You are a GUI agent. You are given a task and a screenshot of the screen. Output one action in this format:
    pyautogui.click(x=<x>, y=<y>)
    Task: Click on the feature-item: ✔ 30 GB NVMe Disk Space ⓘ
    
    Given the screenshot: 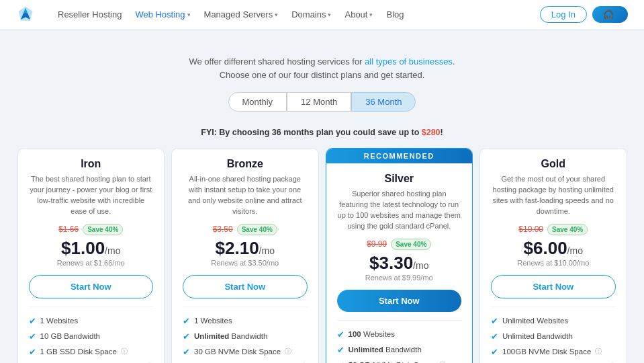 What is the action you would take?
    pyautogui.click(x=245, y=352)
    